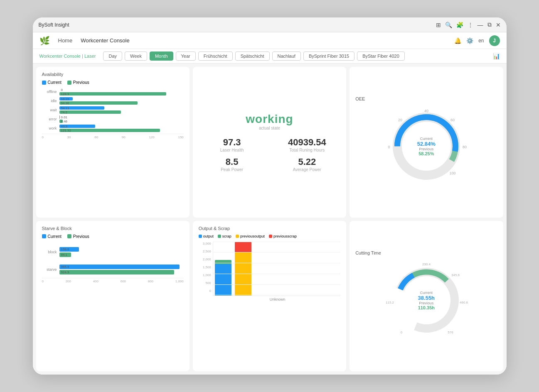  Describe the element at coordinates (426, 154) in the screenshot. I see `oee-previous-val: 58.25%` at that location.